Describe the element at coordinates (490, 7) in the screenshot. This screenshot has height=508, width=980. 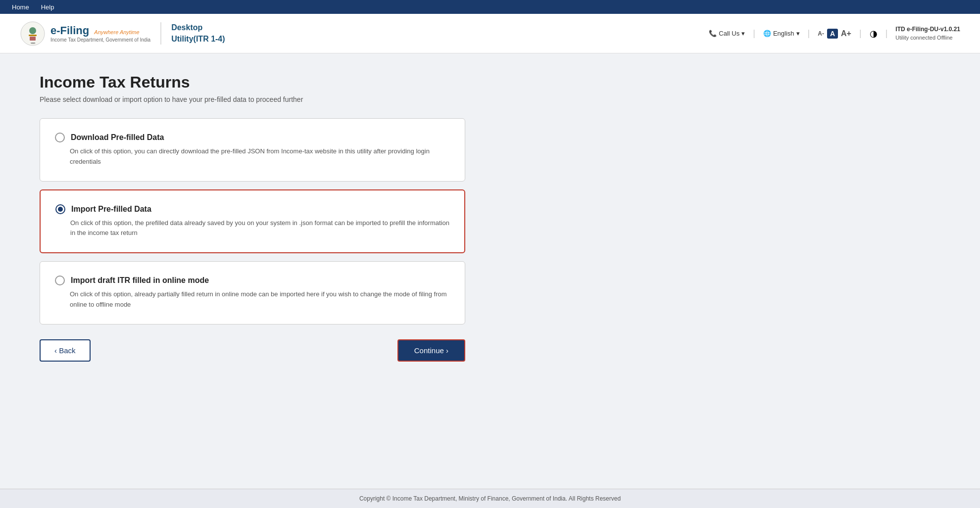
I see `top-navigation: Home Help` at that location.